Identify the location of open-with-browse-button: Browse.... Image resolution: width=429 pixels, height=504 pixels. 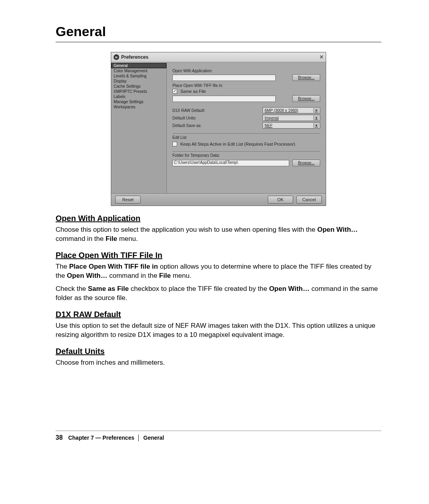
(306, 78).